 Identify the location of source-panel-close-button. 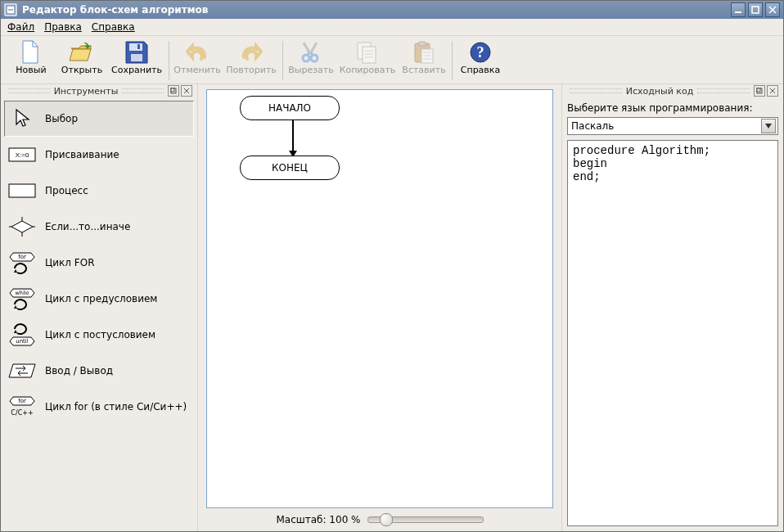
(773, 91).